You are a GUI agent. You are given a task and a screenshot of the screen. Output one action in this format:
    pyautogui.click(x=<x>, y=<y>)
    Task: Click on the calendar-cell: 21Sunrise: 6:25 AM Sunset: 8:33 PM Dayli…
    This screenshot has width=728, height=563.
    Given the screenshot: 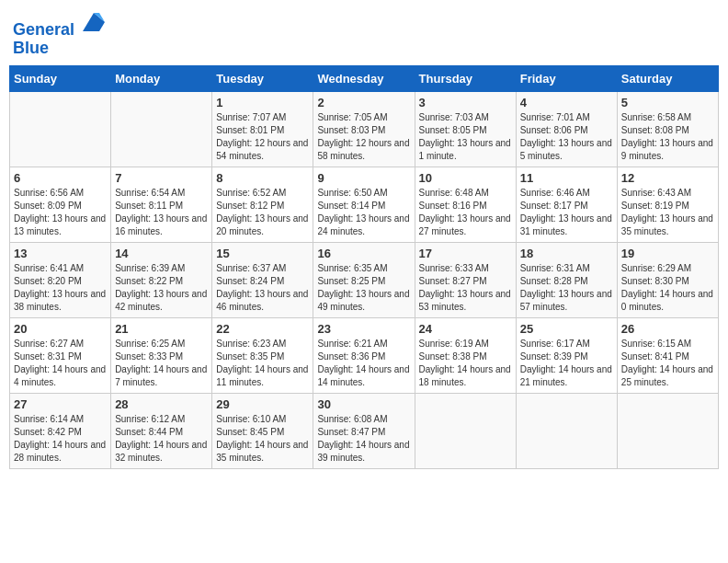 What is the action you would take?
    pyautogui.click(x=162, y=355)
    